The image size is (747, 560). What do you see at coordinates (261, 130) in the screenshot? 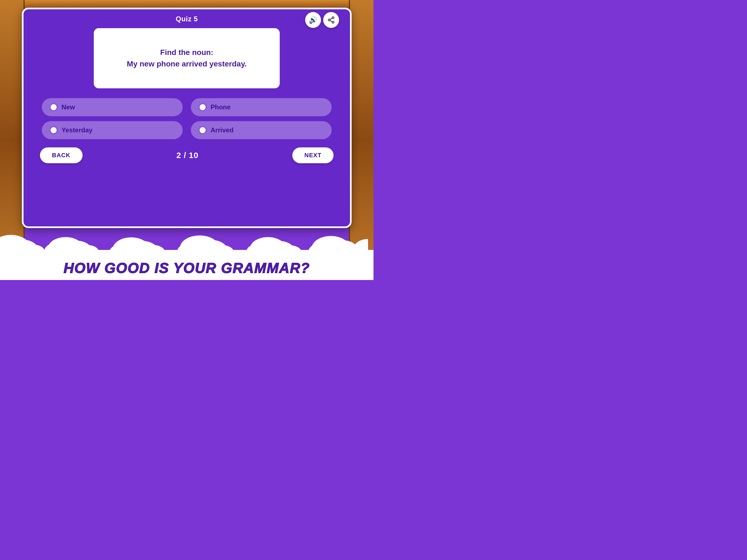
I see `answer-arrived: Arrived` at bounding box center [261, 130].